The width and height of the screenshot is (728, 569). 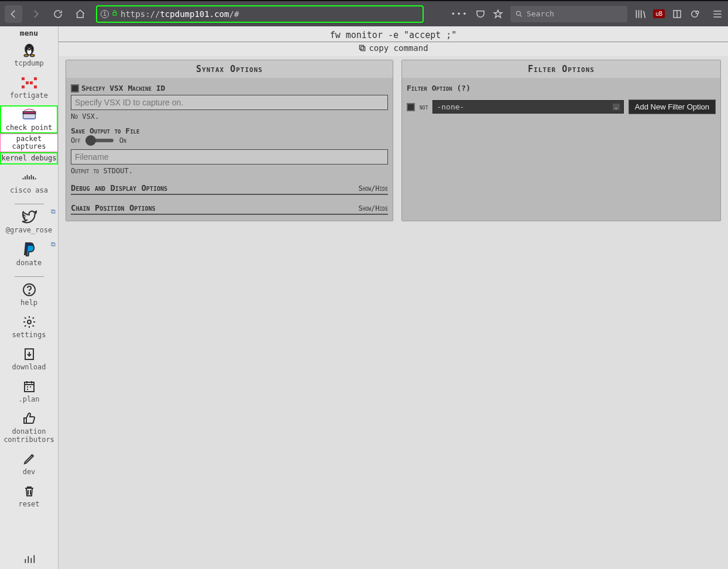 I want to click on search-box: Search, so click(x=569, y=14).